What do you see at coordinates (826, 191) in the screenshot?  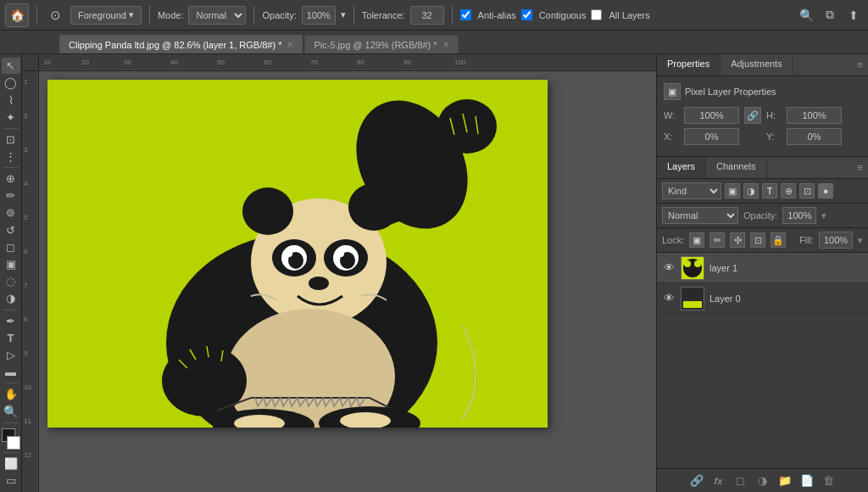 I see `layer-filter-selected: ●` at bounding box center [826, 191].